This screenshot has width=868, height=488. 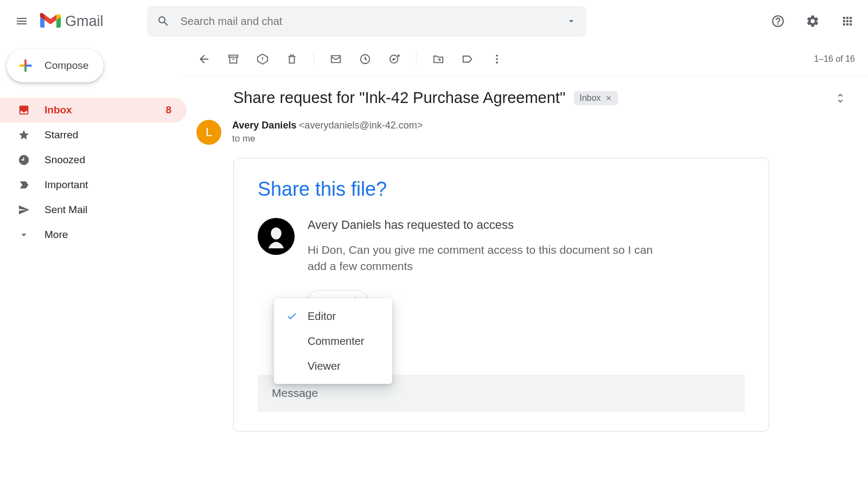 I want to click on sidebar-item-label: Inbox, so click(x=59, y=110).